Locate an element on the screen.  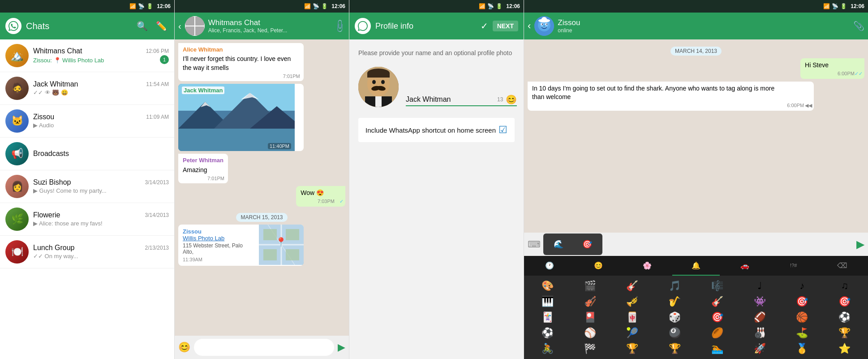
chat-top-flowerie: Flowerie 3/14/2013 is located at coordinates (101, 215).